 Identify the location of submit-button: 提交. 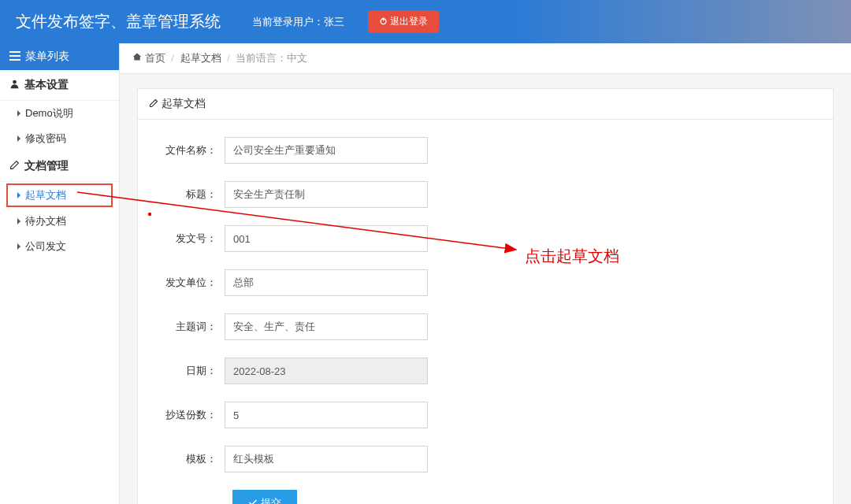
(265, 497).